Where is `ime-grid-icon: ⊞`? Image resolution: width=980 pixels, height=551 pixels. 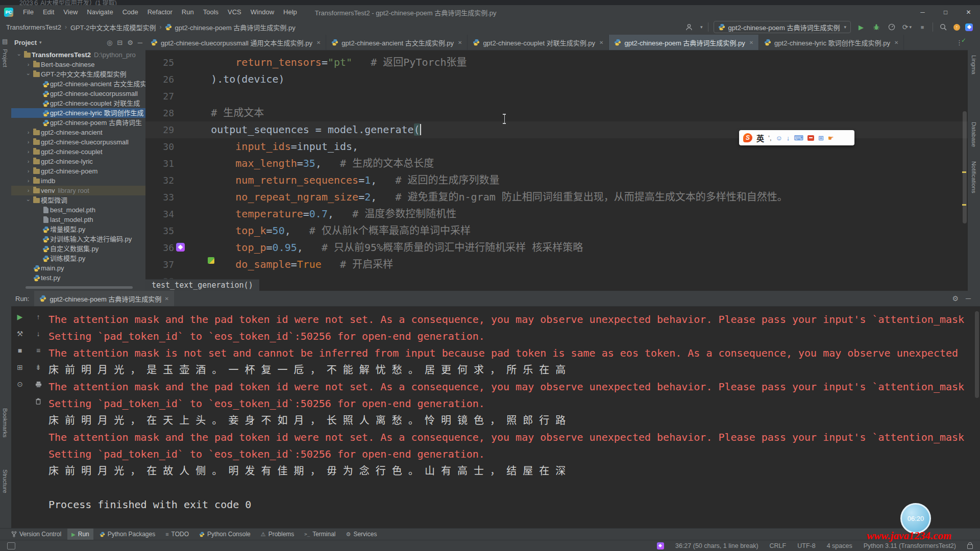 ime-grid-icon: ⊞ is located at coordinates (821, 138).